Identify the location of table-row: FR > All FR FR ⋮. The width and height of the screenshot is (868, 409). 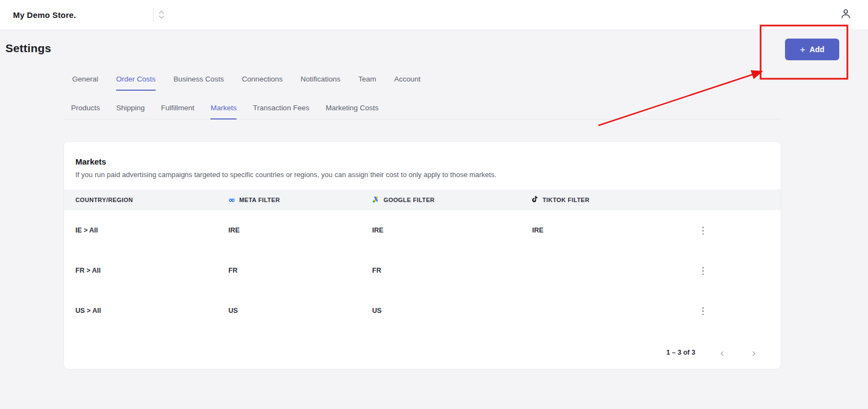
(422, 270).